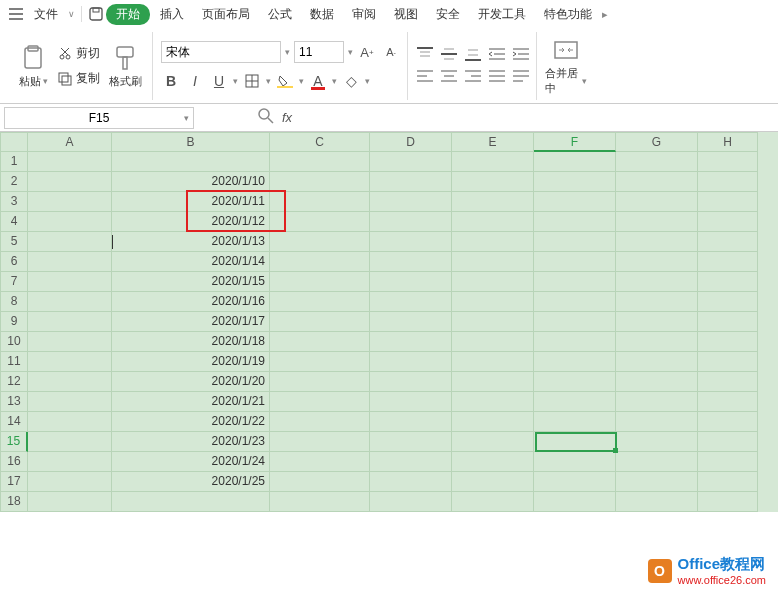  What do you see at coordinates (14, 202) in the screenshot?
I see `row-header: 3` at bounding box center [14, 202].